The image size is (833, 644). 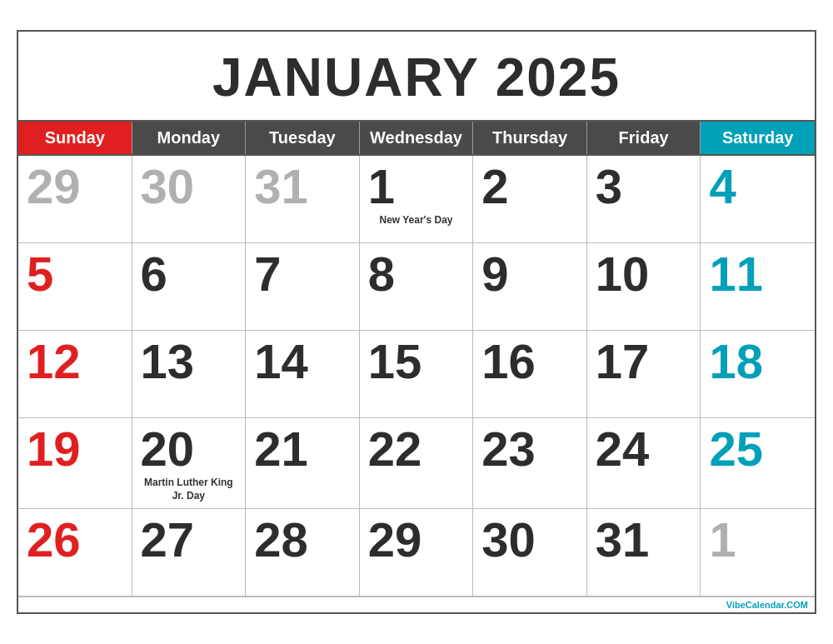 What do you see at coordinates (303, 287) in the screenshot?
I see `day-cell: 7` at bounding box center [303, 287].